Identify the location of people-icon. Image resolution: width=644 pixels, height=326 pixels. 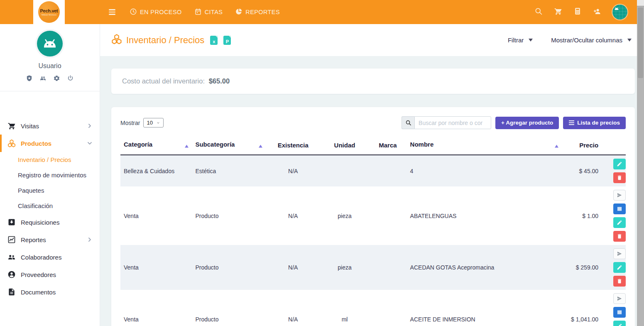
(12, 257).